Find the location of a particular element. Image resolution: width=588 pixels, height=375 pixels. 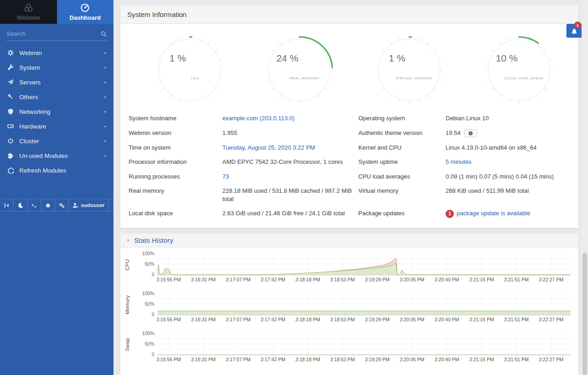

gavel-icon is located at coordinates (11, 97).